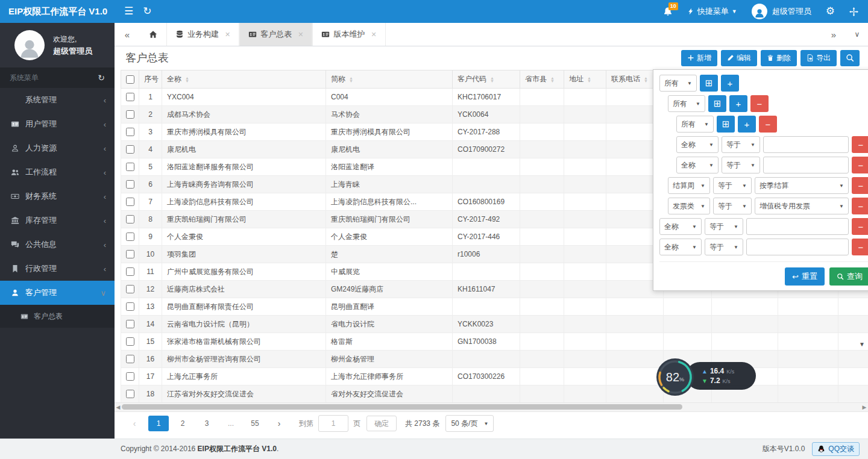  Describe the element at coordinates (864, 407) in the screenshot. I see `scroll-right-arrow: ▶` at that location.